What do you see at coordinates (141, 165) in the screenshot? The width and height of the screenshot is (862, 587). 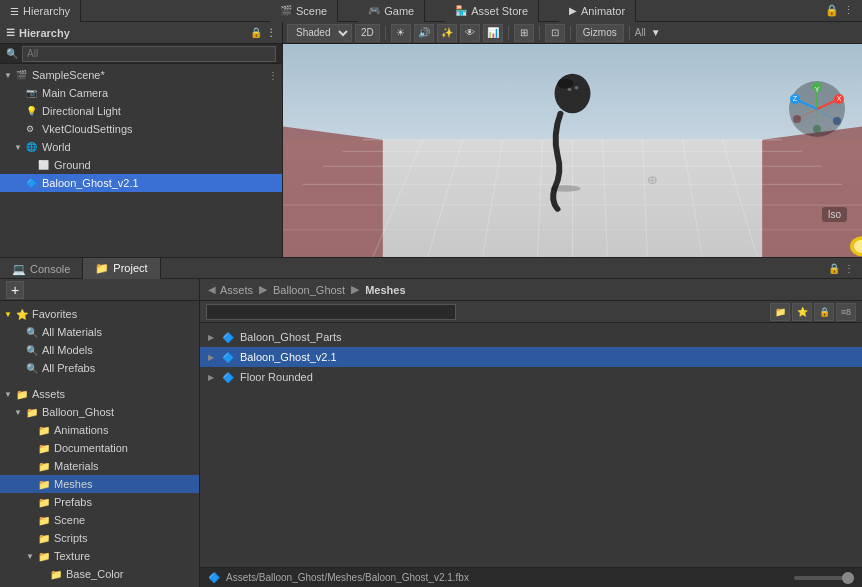 I see `tree-item-ground: ⬜ Ground` at bounding box center [141, 165].